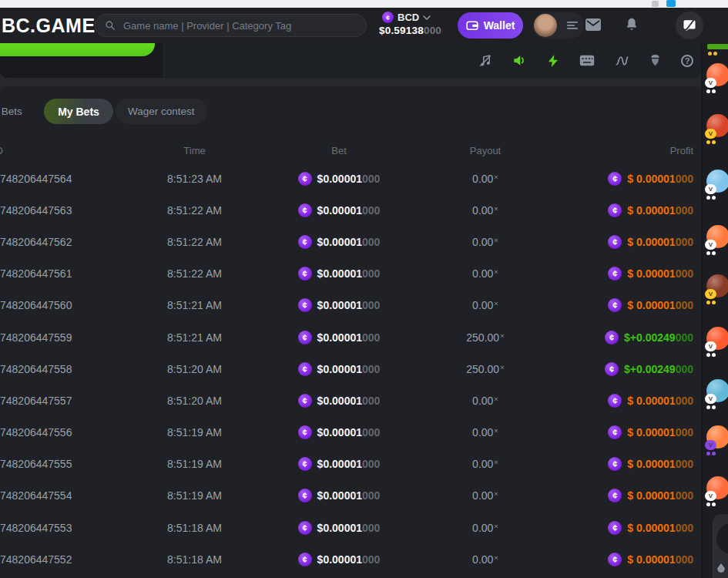 This screenshot has height=578, width=728. I want to click on extension-badge, so click(671, 3).